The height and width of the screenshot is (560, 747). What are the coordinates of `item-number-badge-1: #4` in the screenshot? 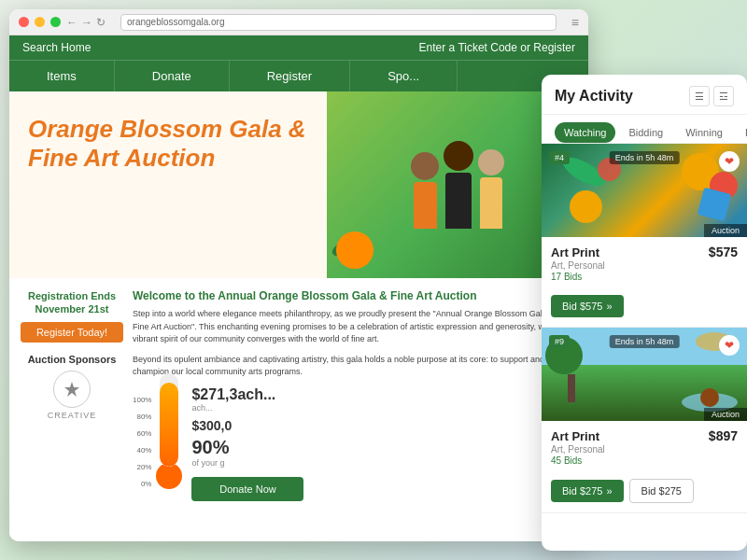 It's located at (559, 158).